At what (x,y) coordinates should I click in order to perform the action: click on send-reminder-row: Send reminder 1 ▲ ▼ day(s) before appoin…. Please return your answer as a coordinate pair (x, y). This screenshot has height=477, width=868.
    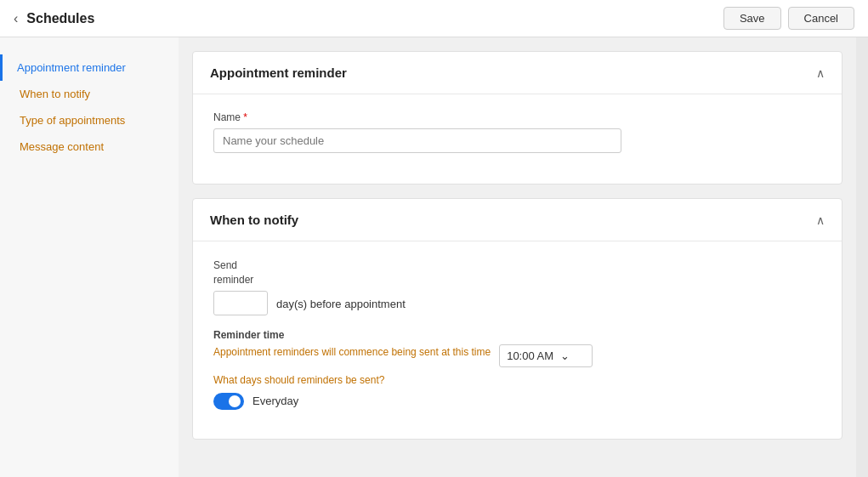
    Looking at the image, I should click on (517, 287).